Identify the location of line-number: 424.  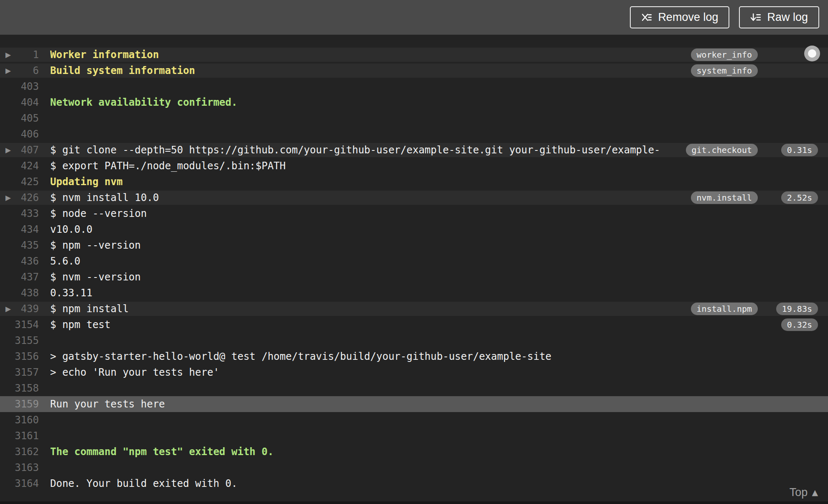
(19, 166).